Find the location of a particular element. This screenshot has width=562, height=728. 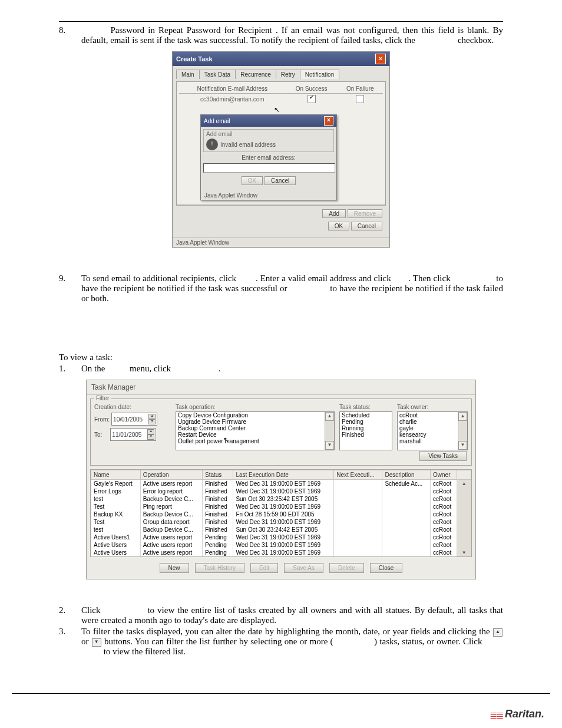

view-step-2: 2. Click View Tasks to view the entire l… is located at coordinates (281, 615).